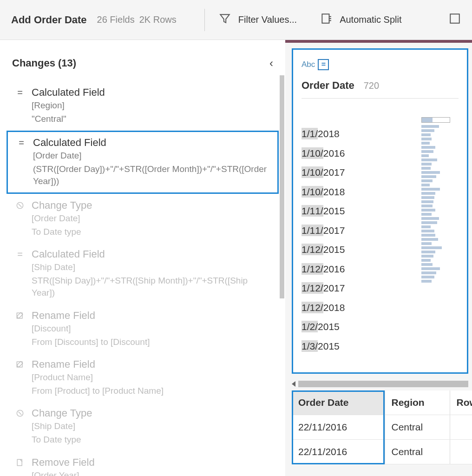 This screenshot has height=476, width=472. Describe the element at coordinates (326, 20) in the screenshot. I see `split-icon` at that location.